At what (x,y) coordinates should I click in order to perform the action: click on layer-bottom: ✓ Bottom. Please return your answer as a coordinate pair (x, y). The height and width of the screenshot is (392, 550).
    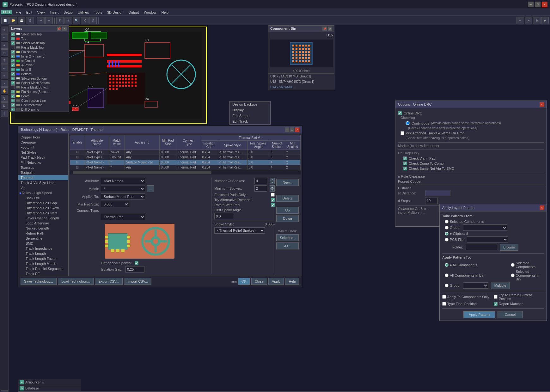
    Looking at the image, I should click on (39, 74).